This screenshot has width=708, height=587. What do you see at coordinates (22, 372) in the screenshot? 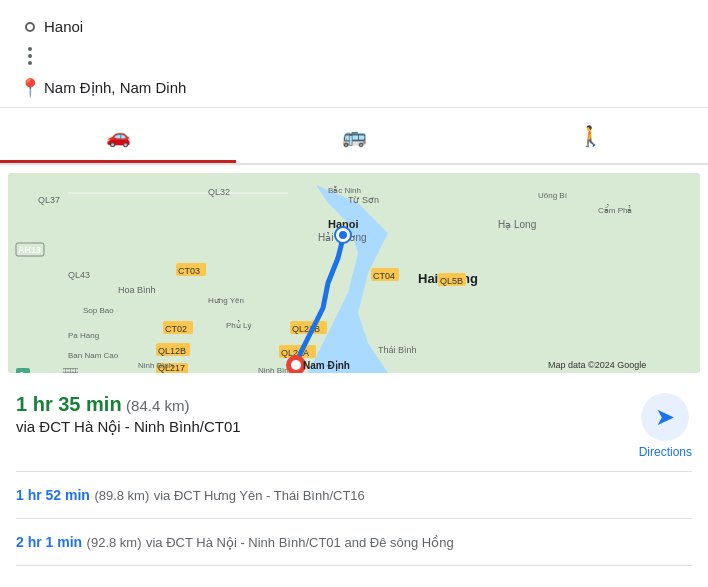
I see `svg-text: 6` at bounding box center [22, 372].